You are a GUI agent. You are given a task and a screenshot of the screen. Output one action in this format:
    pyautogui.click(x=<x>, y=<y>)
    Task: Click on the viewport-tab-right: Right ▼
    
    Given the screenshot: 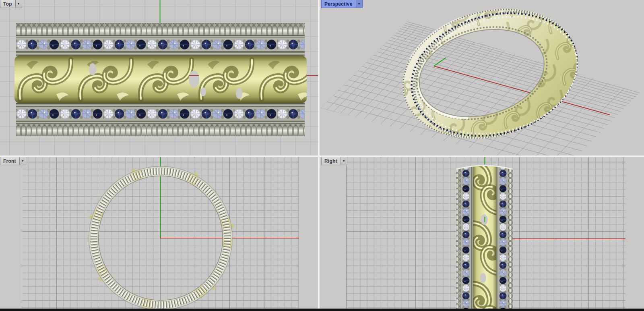 What is the action you would take?
    pyautogui.click(x=334, y=161)
    